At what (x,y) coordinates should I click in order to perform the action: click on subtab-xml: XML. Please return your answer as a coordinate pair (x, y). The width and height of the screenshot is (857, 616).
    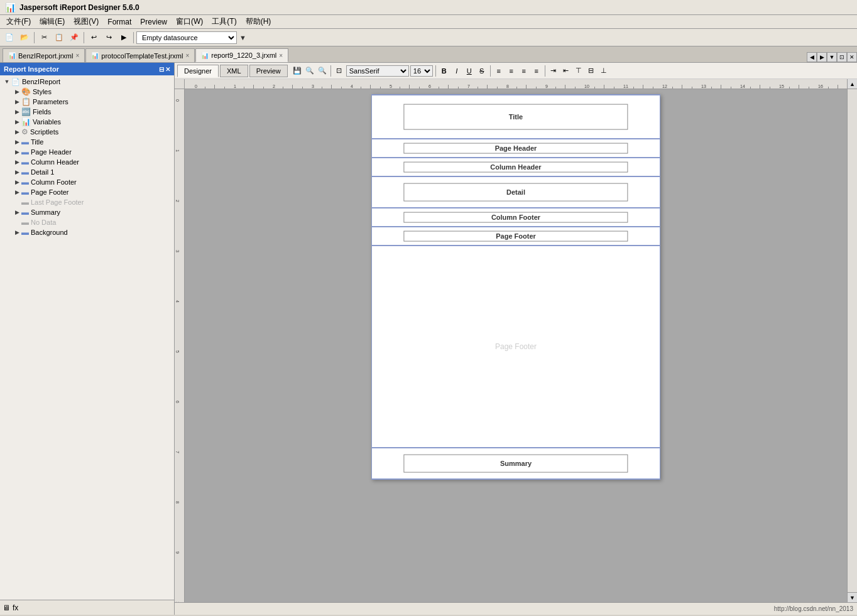
    Looking at the image, I should click on (234, 71).